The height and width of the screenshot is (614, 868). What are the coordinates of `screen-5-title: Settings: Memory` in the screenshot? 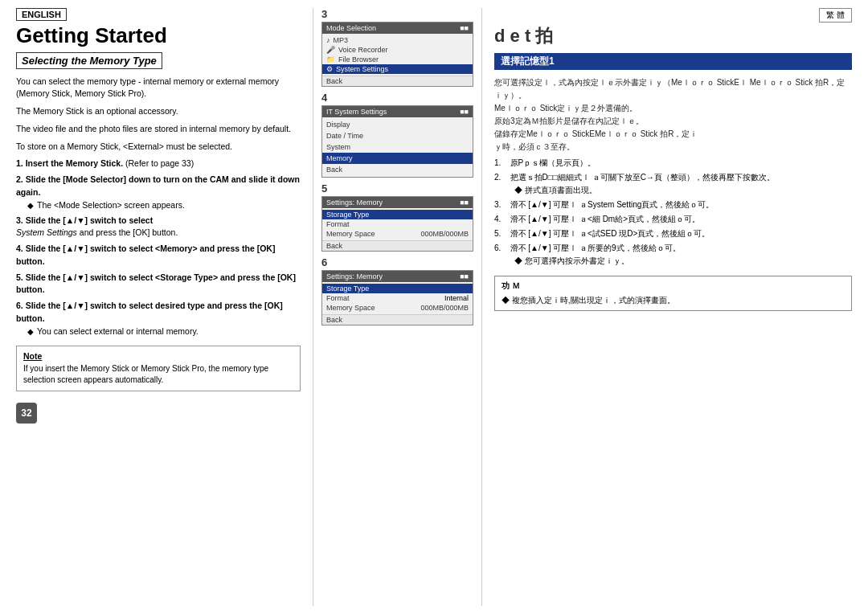 It's located at (354, 203).